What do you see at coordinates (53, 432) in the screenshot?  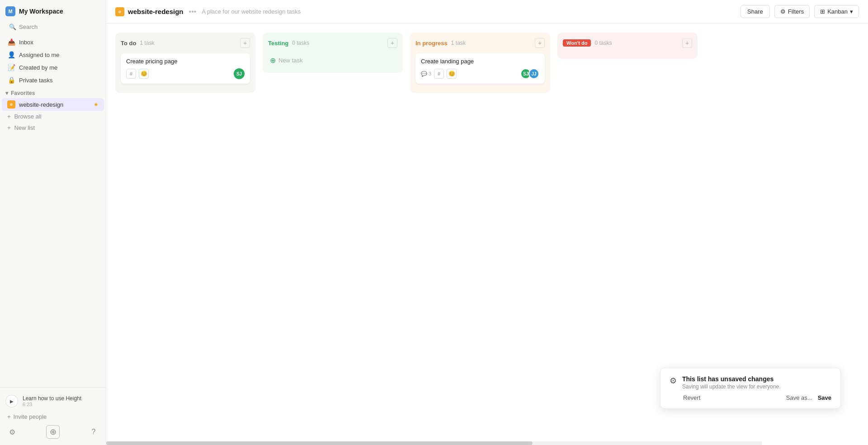 I see `add-button: ⊕` at bounding box center [53, 432].